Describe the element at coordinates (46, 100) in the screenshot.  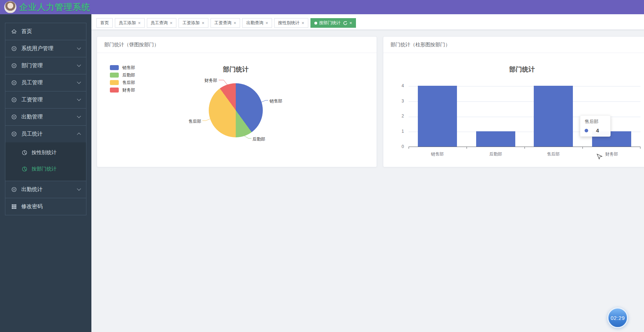
I see `sidebar-item-salary: 工资管理` at that location.